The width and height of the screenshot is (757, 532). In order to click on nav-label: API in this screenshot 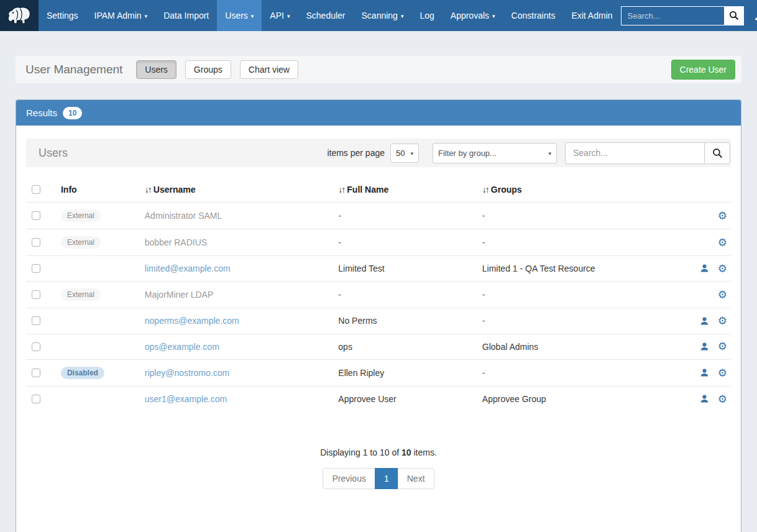, I will do `click(277, 16)`.